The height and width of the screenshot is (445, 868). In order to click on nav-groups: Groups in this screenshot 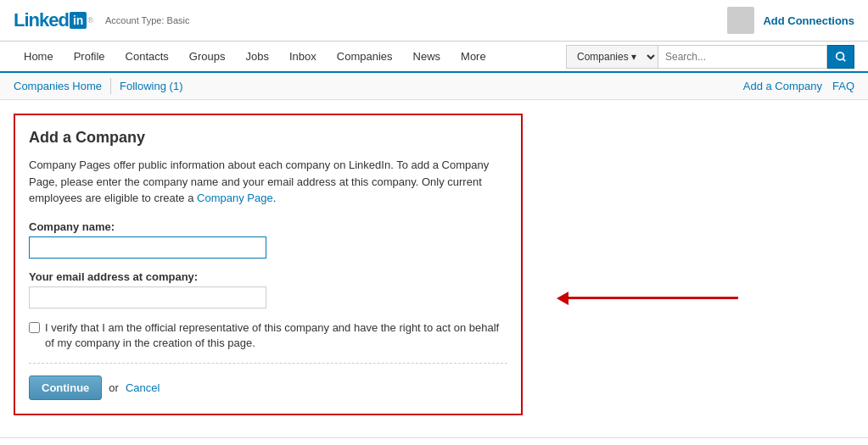, I will do `click(207, 56)`.